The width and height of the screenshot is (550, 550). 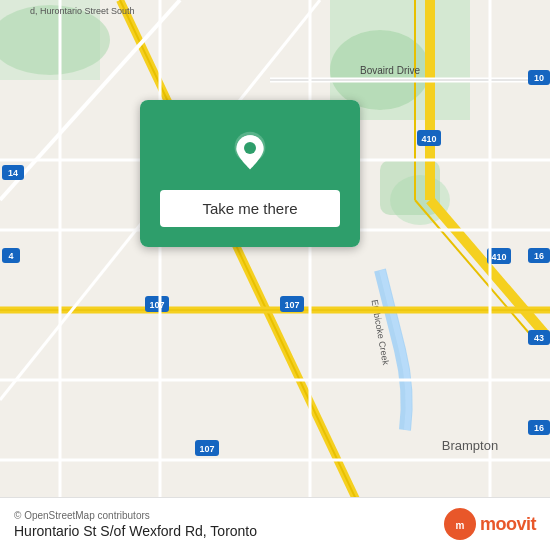 I want to click on take-me-there-button: Take me there, so click(x=250, y=208).